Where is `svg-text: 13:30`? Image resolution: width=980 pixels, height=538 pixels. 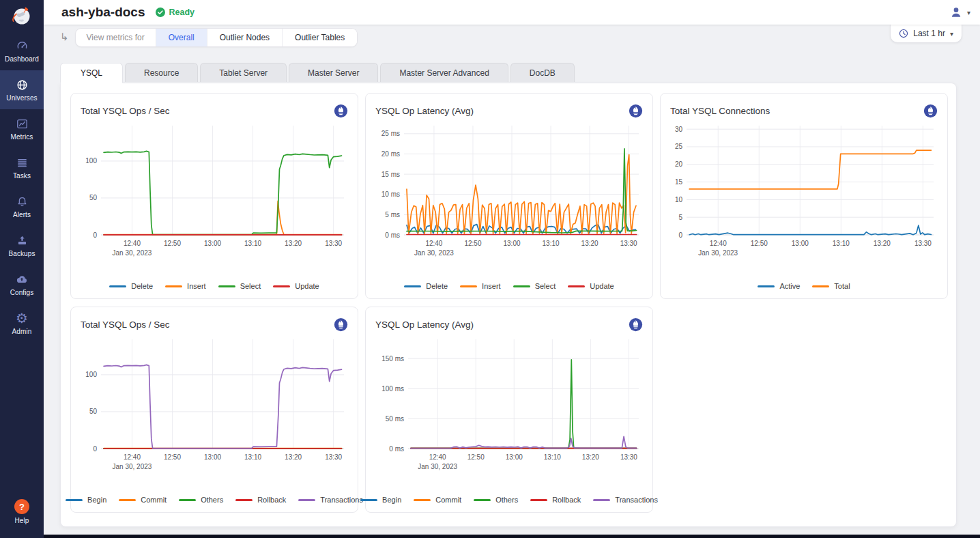
svg-text: 13:30 is located at coordinates (629, 457).